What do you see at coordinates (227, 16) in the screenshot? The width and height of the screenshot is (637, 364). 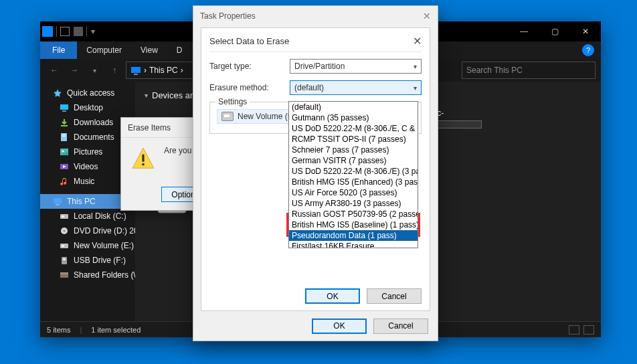 I see `window-title: Task Properties` at bounding box center [227, 16].